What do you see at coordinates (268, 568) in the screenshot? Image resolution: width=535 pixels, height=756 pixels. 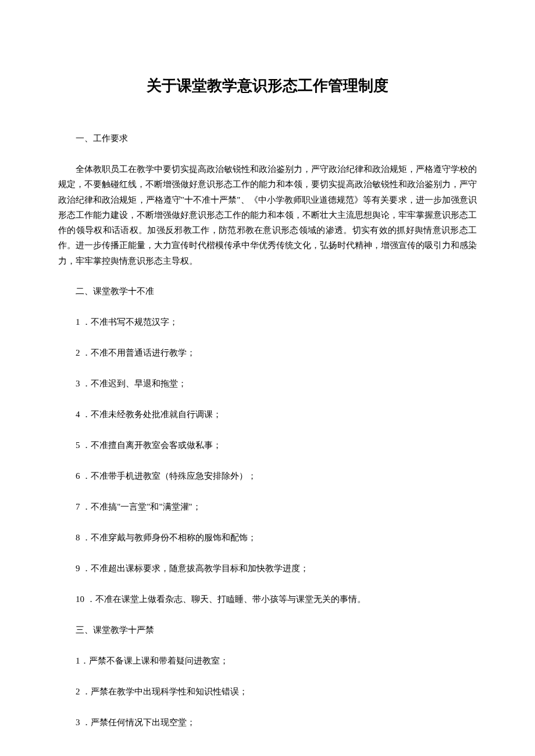 I see `list-item: 9 ．不准超出课标要求，随意拔高教学目标和加快教学进度；` at bounding box center [268, 568].